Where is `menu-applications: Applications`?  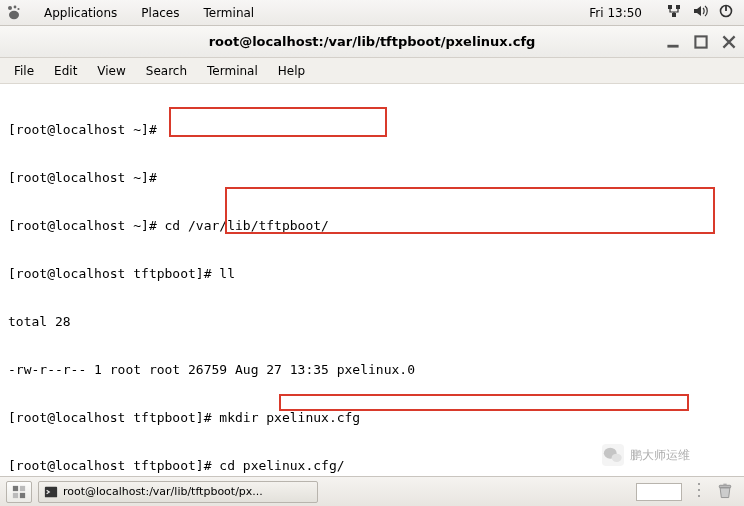 menu-applications: Applications is located at coordinates (80, 13).